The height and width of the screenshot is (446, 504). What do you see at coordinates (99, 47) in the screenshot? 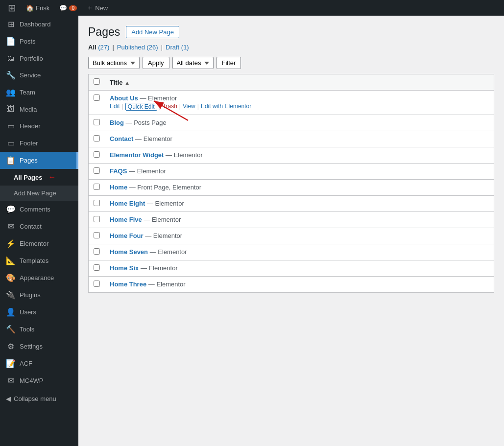
I see `status-all: All (27)` at bounding box center [99, 47].